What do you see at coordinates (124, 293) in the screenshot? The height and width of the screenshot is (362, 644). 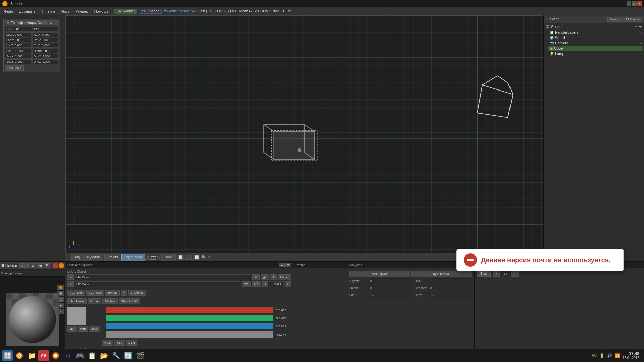 I see `a-btn: A` at bounding box center [124, 293].